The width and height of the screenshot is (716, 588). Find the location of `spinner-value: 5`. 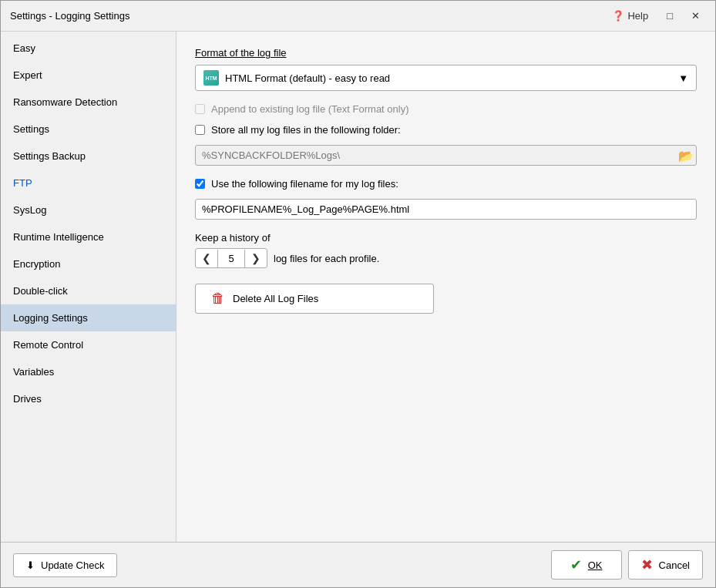

spinner-value: 5 is located at coordinates (231, 259).